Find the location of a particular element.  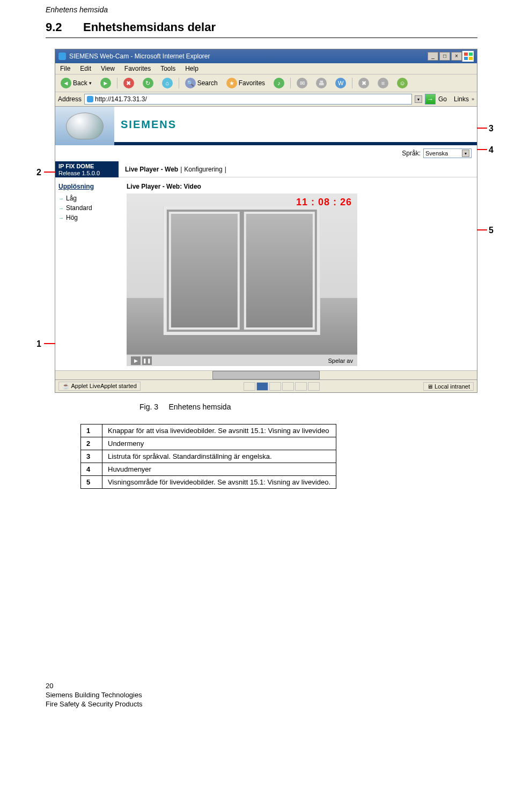

footer-line-1: Siemens Building Technologies is located at coordinates (280, 695).